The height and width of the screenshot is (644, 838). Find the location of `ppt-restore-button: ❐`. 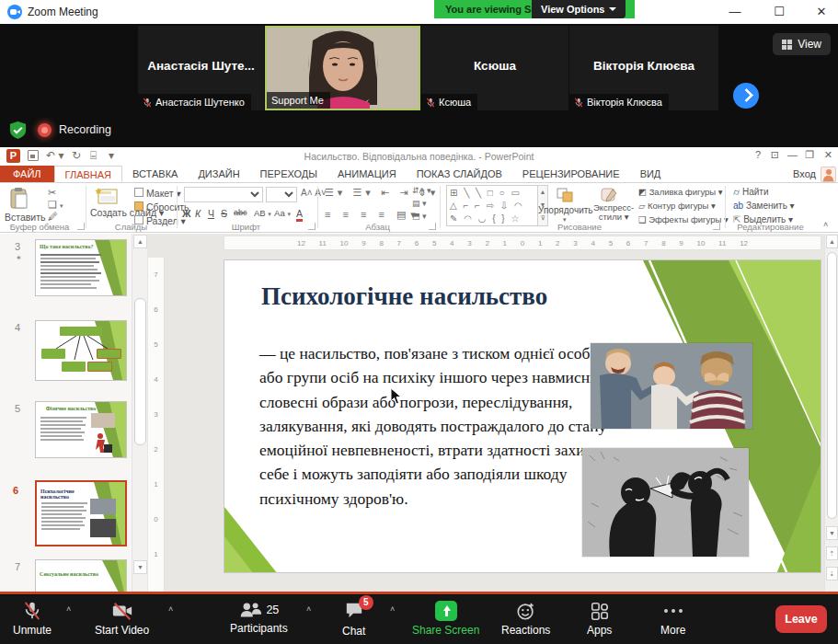

ppt-restore-button: ❐ is located at coordinates (809, 155).